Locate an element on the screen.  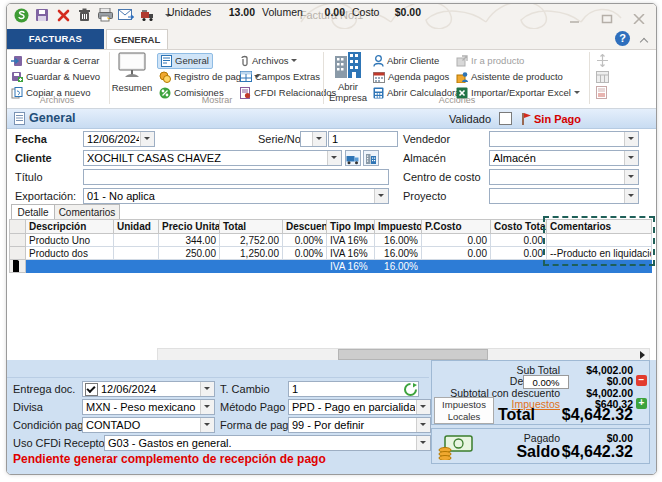
client-person-icon is located at coordinates (378, 61).